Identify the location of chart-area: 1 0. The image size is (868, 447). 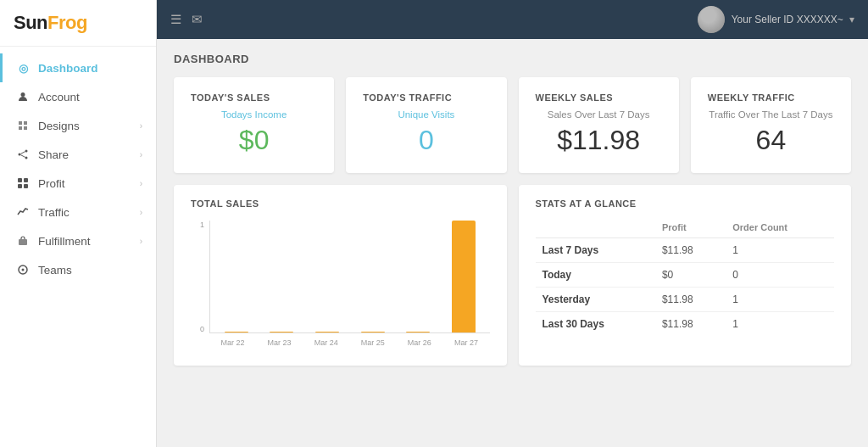
(341, 287).